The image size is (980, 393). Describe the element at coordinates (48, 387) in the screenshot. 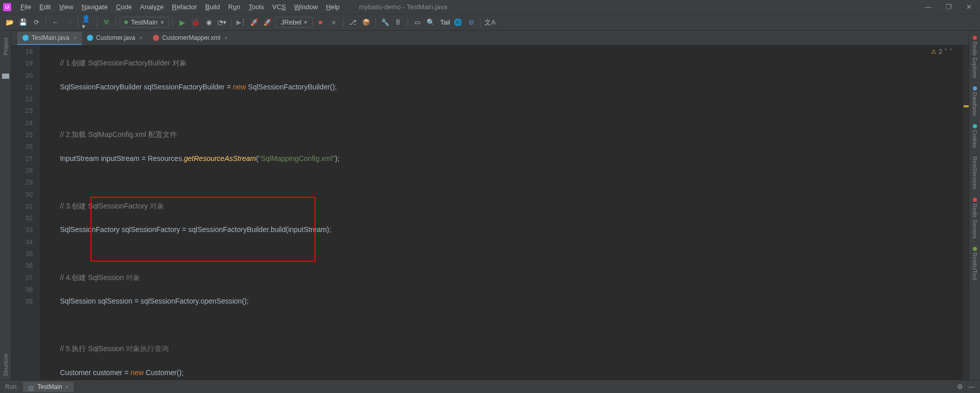

I see `run-tab-testmain: ▤ TestMain ×` at that location.